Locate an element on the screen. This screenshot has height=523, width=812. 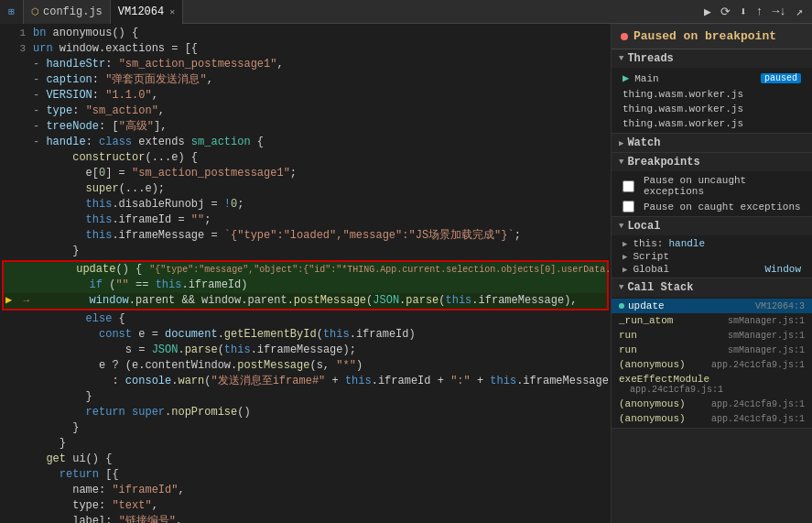
code-line: e ? (e.contentWindow.postMessage(s, "*") is located at coordinates (306, 366).